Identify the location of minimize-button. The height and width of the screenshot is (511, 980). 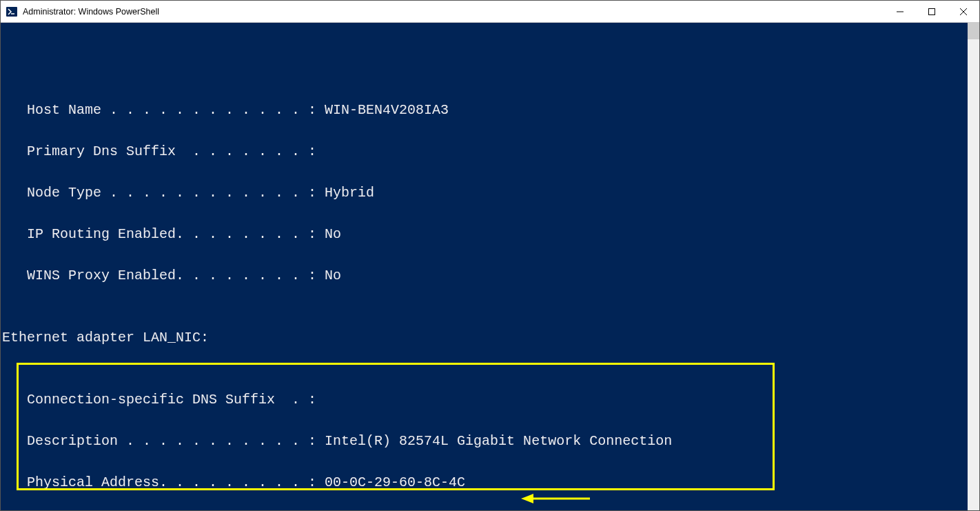
(900, 11).